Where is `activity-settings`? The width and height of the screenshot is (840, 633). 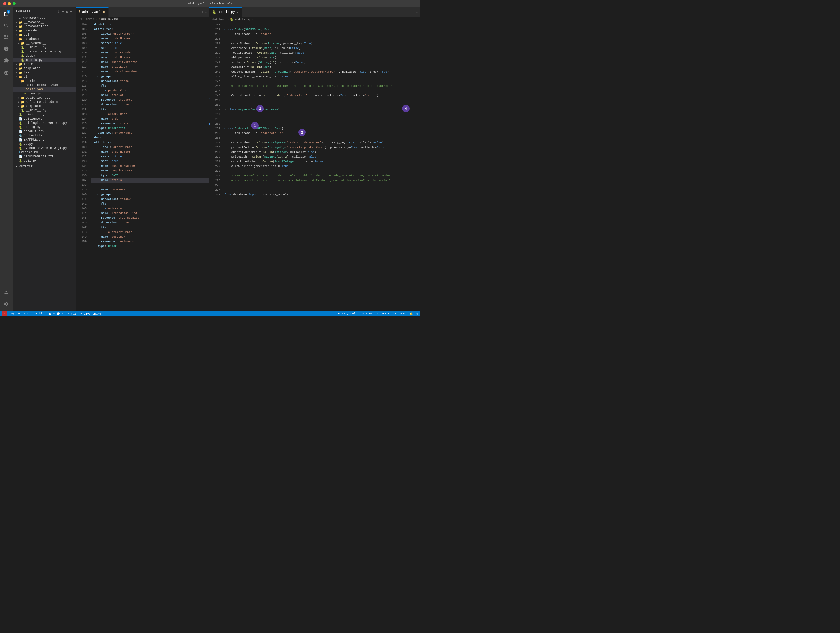
activity-settings is located at coordinates (6, 304).